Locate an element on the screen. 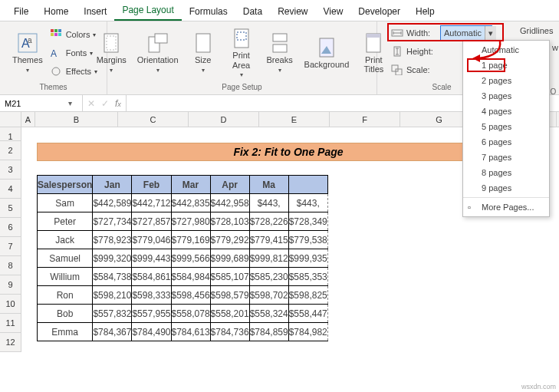  themes-button: Aa Themes ▾ is located at coordinates (28, 52).